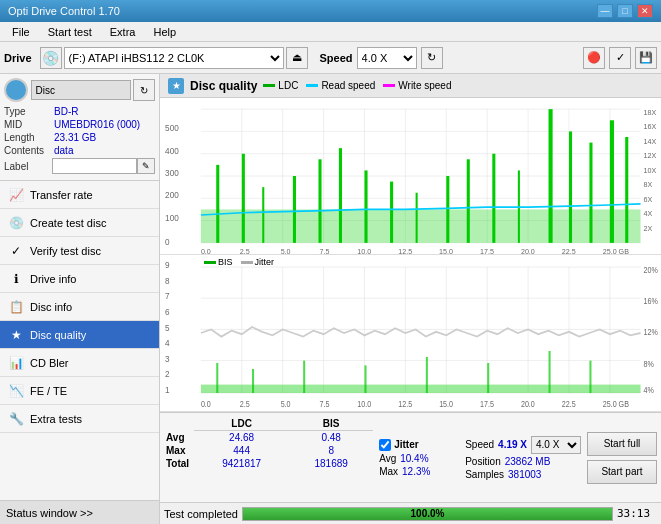  What do you see at coordinates (622, 472) in the screenshot?
I see `start-part-button: Start part` at bounding box center [622, 472].